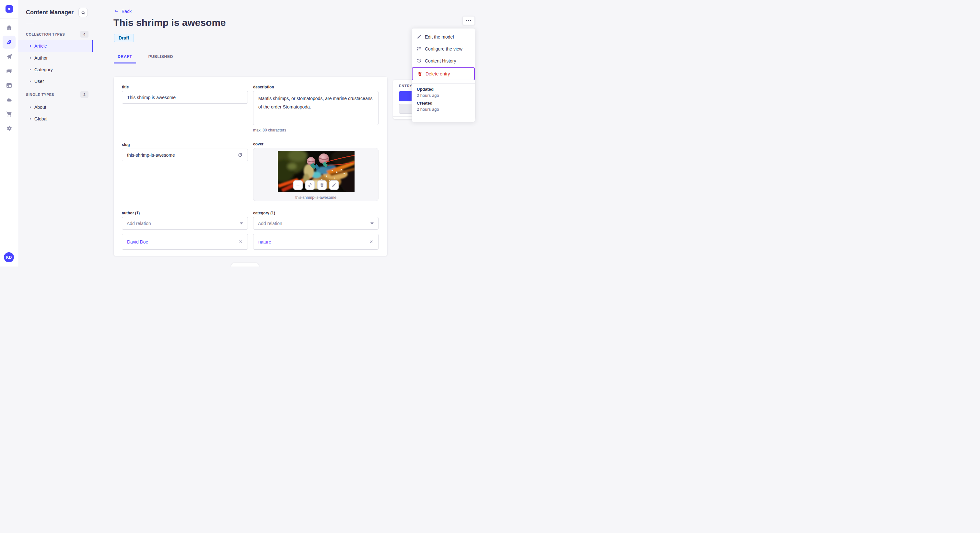 The image size is (980, 533). I want to click on plus-icon, so click(298, 185).